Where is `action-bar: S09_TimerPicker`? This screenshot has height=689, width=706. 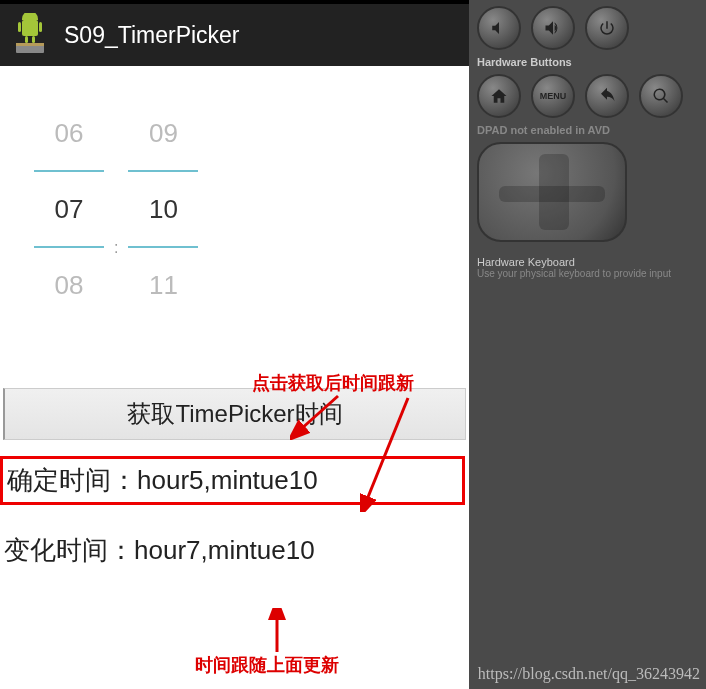
action-bar: S09_TimerPicker is located at coordinates (234, 35).